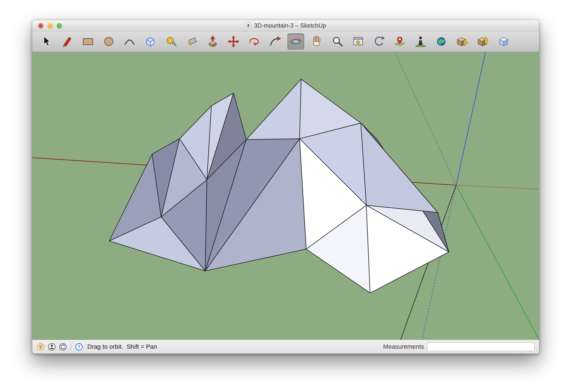 The width and height of the screenshot is (566, 392). What do you see at coordinates (504, 42) in the screenshot?
I see `warehouse-icon` at bounding box center [504, 42].